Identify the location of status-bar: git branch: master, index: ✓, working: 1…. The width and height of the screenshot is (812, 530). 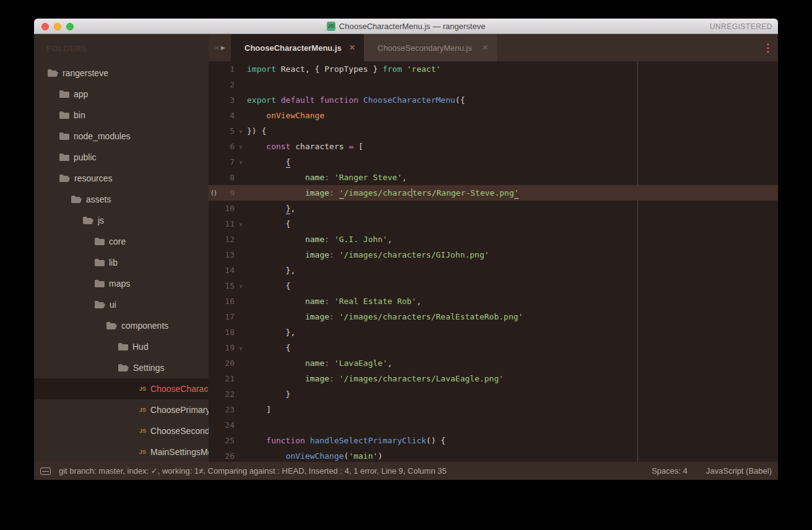
(406, 471).